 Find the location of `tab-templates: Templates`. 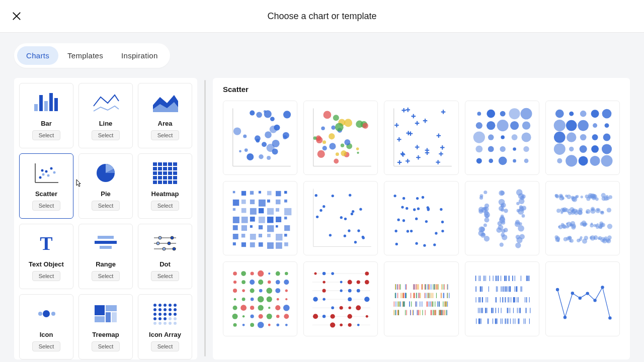

tab-templates: Templates is located at coordinates (86, 55).